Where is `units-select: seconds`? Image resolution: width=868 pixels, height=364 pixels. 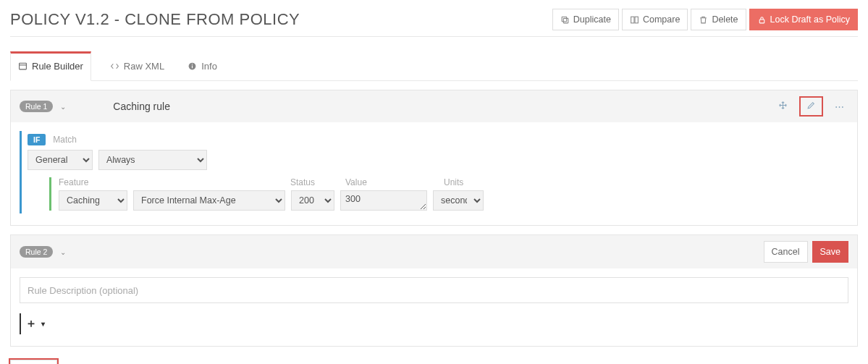
units-select: seconds is located at coordinates (458, 200).